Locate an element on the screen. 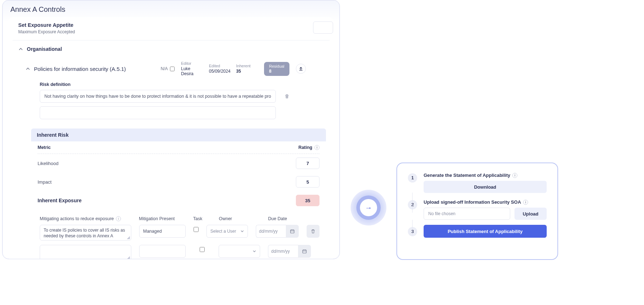 Image resolution: width=644 pixels, height=305 pixels. action-row-2: dd/mm/yy is located at coordinates (175, 252).